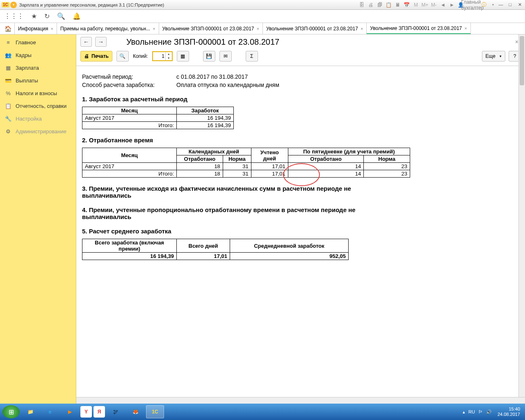 Image resolution: width=525 pixels, height=420 pixels. Describe the element at coordinates (38, 119) in the screenshot. I see `sidebar-item-nastroika: 🔧Настройка` at that location.